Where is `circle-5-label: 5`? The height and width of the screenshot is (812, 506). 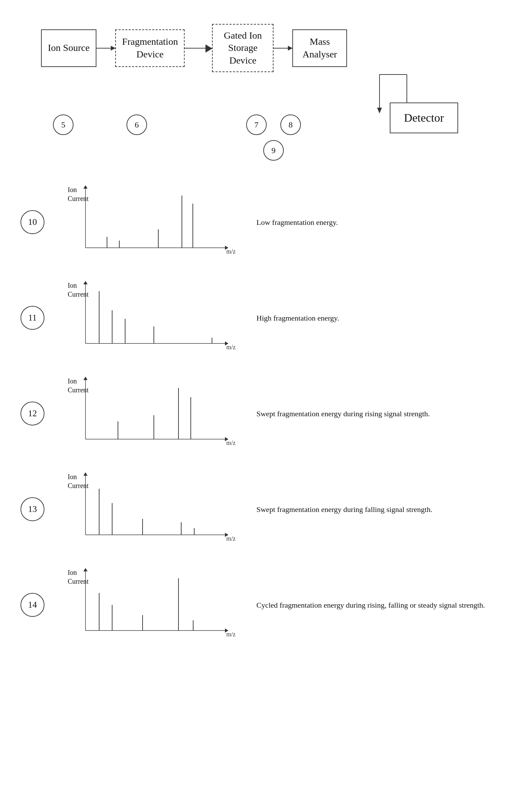
circle-5-label: 5 is located at coordinates (63, 125).